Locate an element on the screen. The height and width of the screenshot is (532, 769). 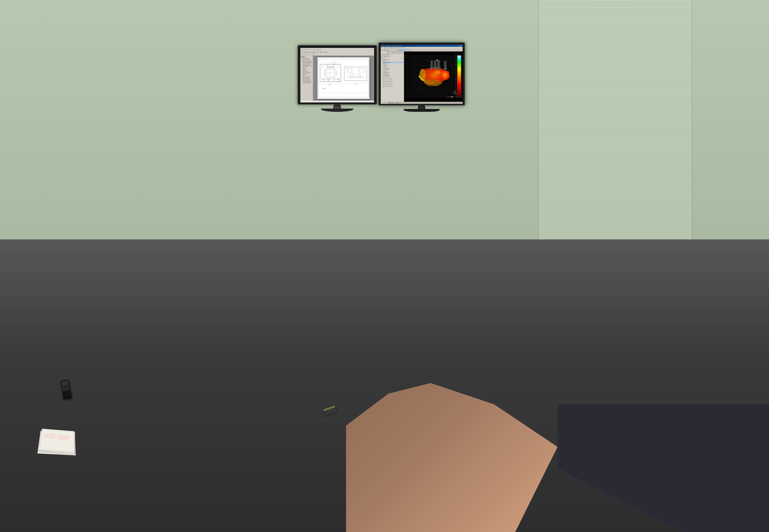
magma-3d-viewport: X Y Z MA GMA is located at coordinates (433, 77).